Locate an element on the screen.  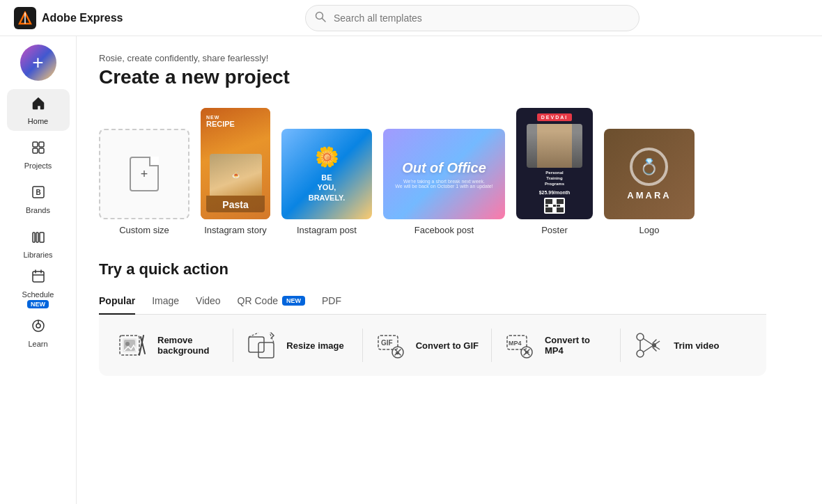
tab-video: Video is located at coordinates (208, 302).